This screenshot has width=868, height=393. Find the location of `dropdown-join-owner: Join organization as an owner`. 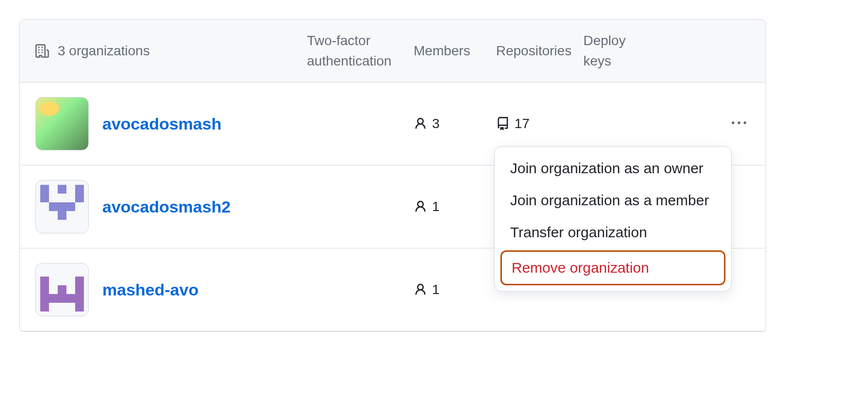

dropdown-join-owner: Join organization as an owner is located at coordinates (613, 168).